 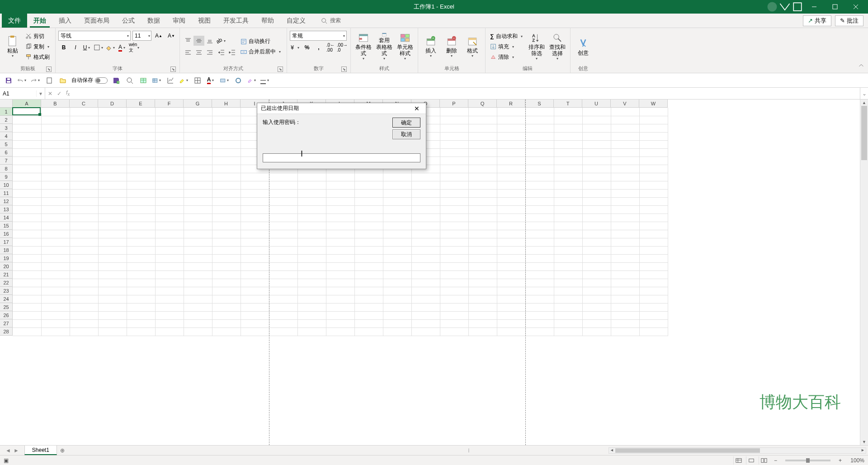 I want to click on row-header: 21, so click(x=6, y=275).